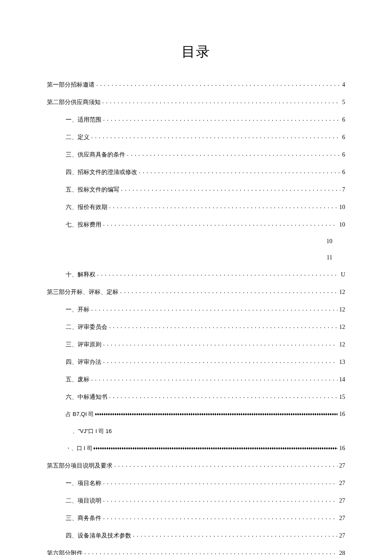 The height and width of the screenshot is (555, 392). I want to click on toc-entry-label: 四、招标文件的澄清或修改, so click(101, 172).